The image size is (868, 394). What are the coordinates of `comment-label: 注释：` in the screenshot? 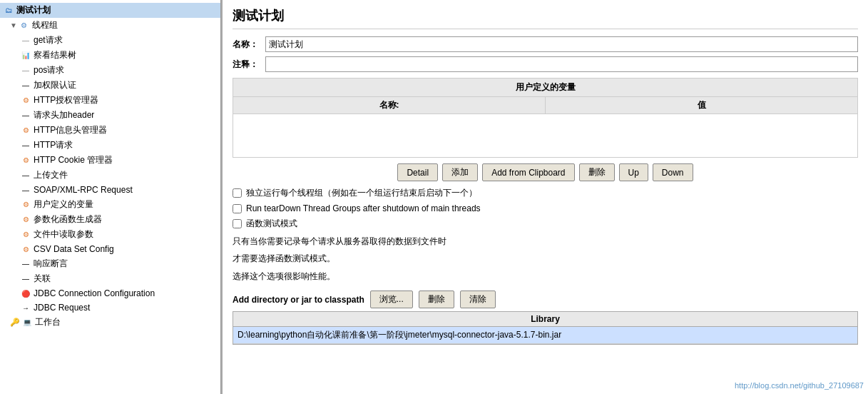 It's located at (247, 64).